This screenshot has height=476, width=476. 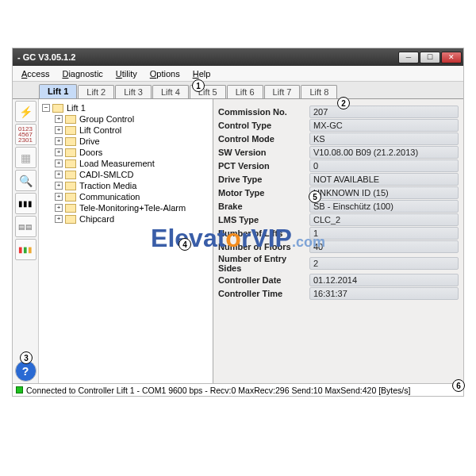 What do you see at coordinates (125, 219) in the screenshot?
I see `tree-item: +Chipcard` at bounding box center [125, 219].